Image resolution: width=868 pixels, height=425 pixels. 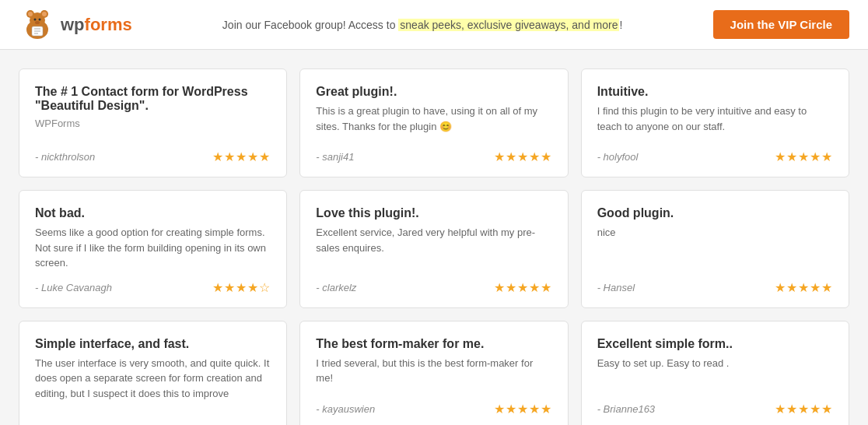 I want to click on card-5-footer: - clarkelz ★★★★★, so click(x=434, y=288).